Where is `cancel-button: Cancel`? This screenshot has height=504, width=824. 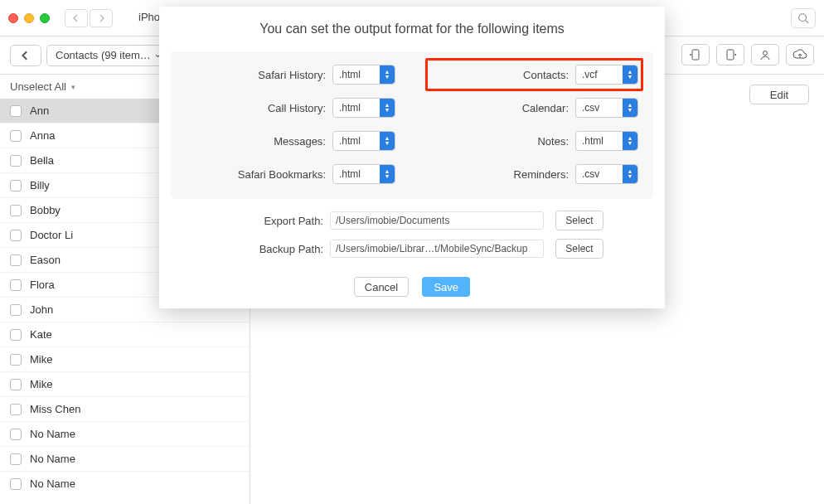
cancel-button: Cancel is located at coordinates (381, 287).